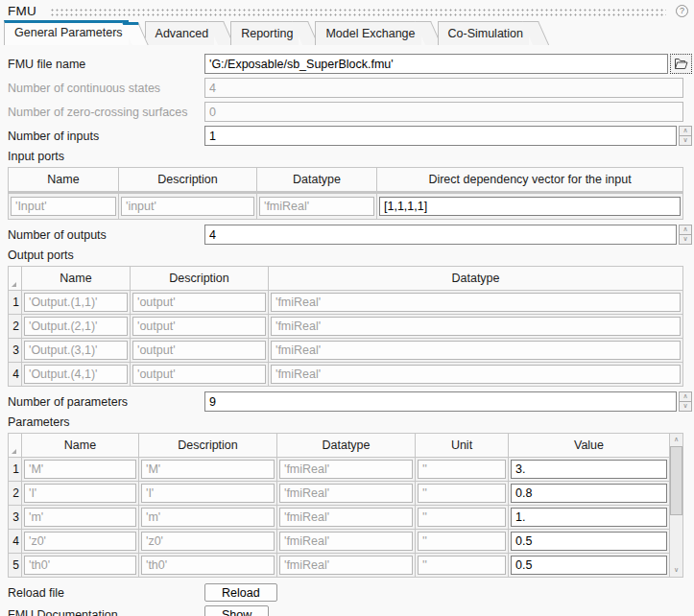 Image resolution: width=694 pixels, height=616 pixels. What do you see at coordinates (530, 206) in the screenshot?
I see `input-dependency-field: [1,1,1,1]` at bounding box center [530, 206].